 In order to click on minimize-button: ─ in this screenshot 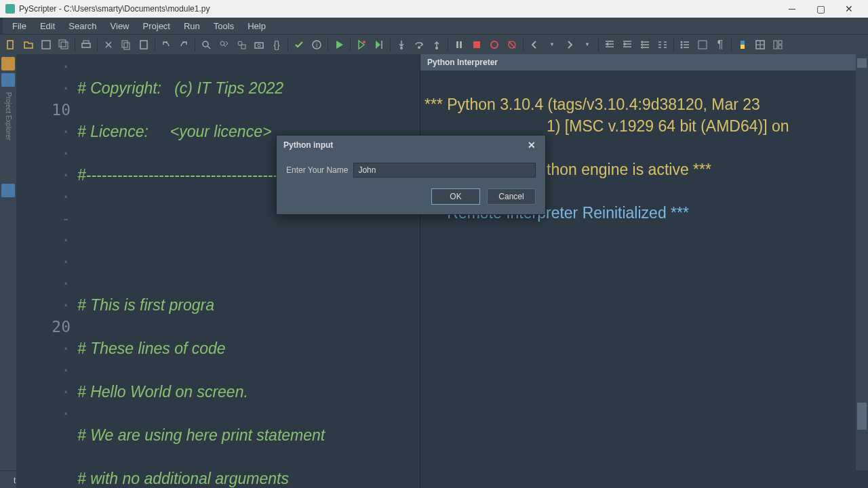, I will do `click(792, 9)`.